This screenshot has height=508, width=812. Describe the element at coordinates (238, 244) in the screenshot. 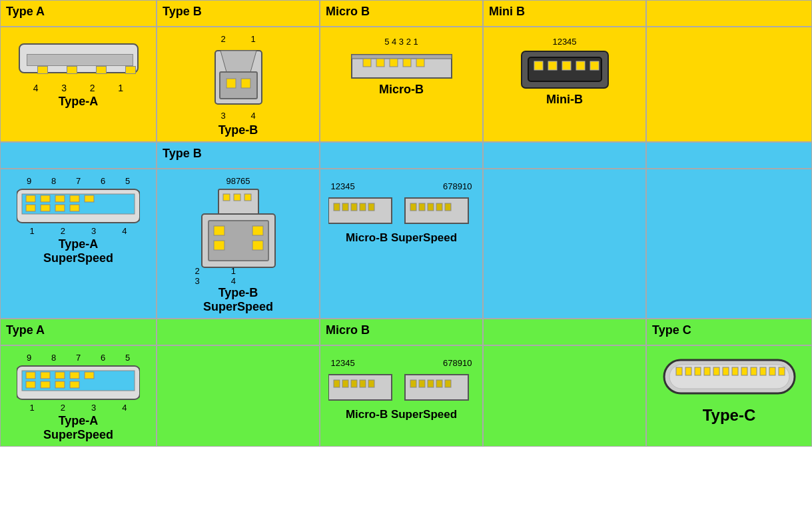

I see `cell-type-b-ss-blue: 98765 2 1 3 4 Type` at that location.